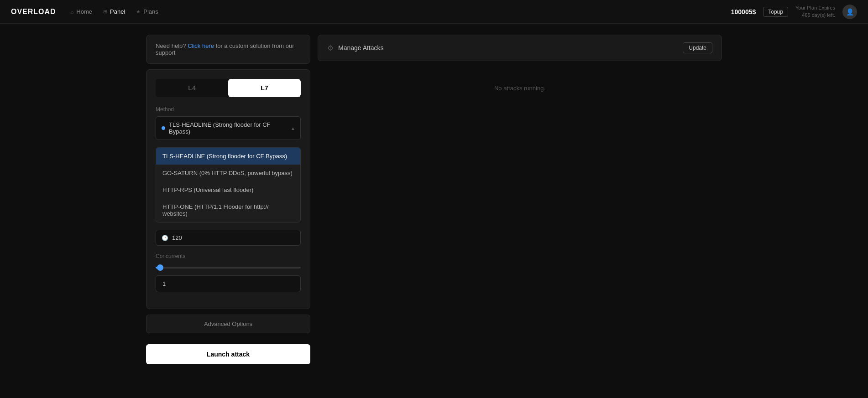 The image size is (868, 398). I want to click on dropdown-item-tls-headline: TLS-HEADLINE (Strong flooder for CF Bypa…, so click(228, 156).